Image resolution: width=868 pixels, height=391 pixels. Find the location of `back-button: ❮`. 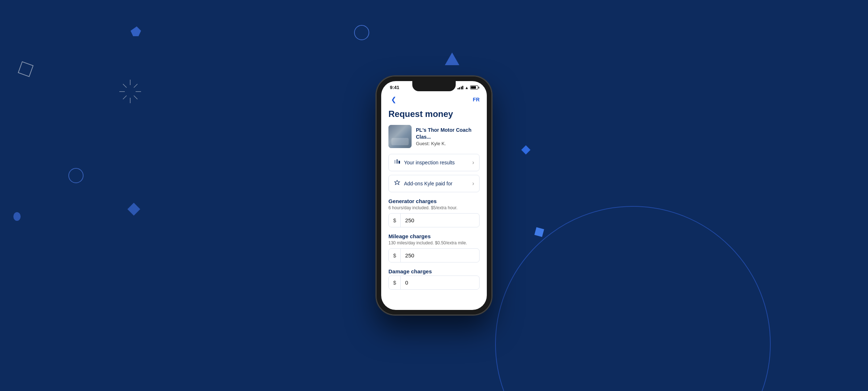

back-button: ❮ is located at coordinates (393, 100).